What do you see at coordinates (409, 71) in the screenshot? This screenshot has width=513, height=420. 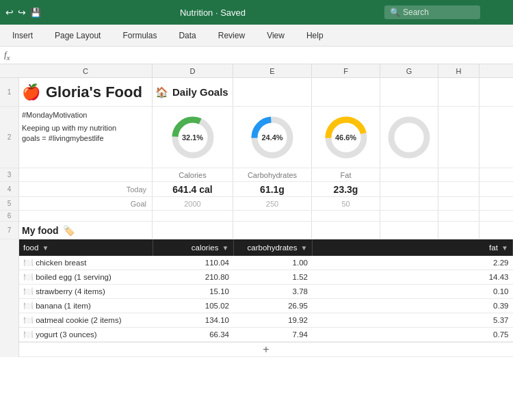 I see `col-header-g: G` at bounding box center [409, 71].